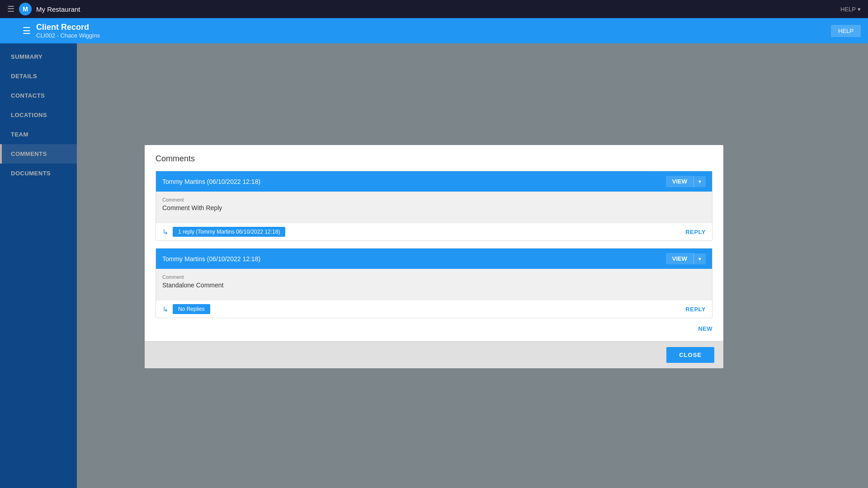 This screenshot has width=868, height=488. Describe the element at coordinates (700, 182) in the screenshot. I see `comment-dropdown-button-1: ▾` at that location.